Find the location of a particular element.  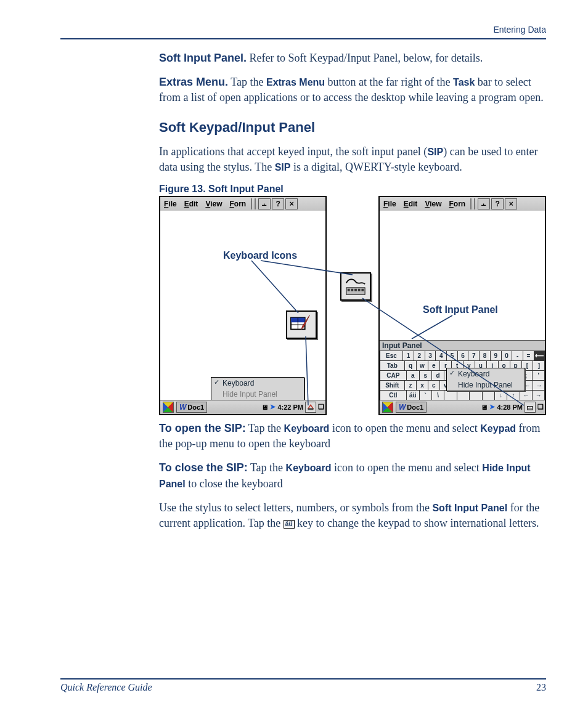

key: 1 is located at coordinates (408, 356).